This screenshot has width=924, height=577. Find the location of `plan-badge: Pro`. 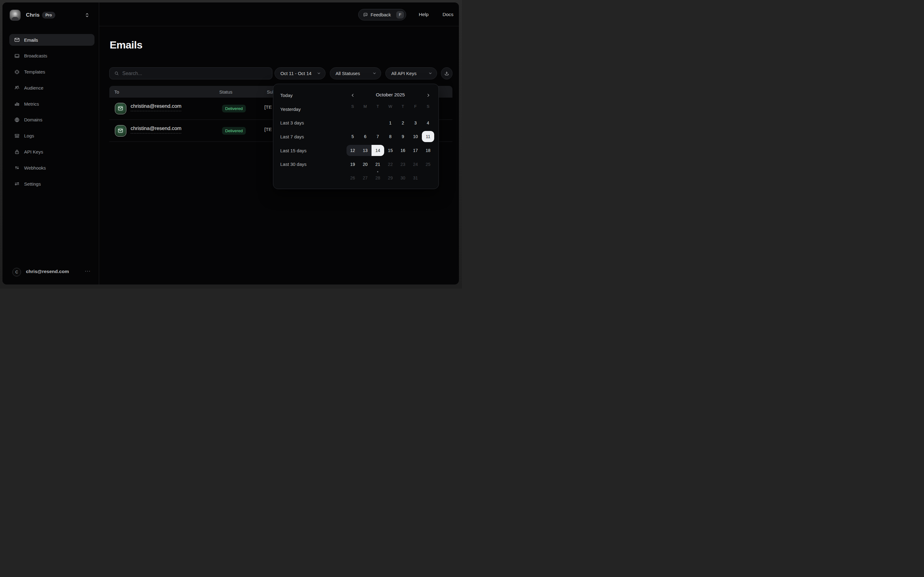

plan-badge: Pro is located at coordinates (49, 15).